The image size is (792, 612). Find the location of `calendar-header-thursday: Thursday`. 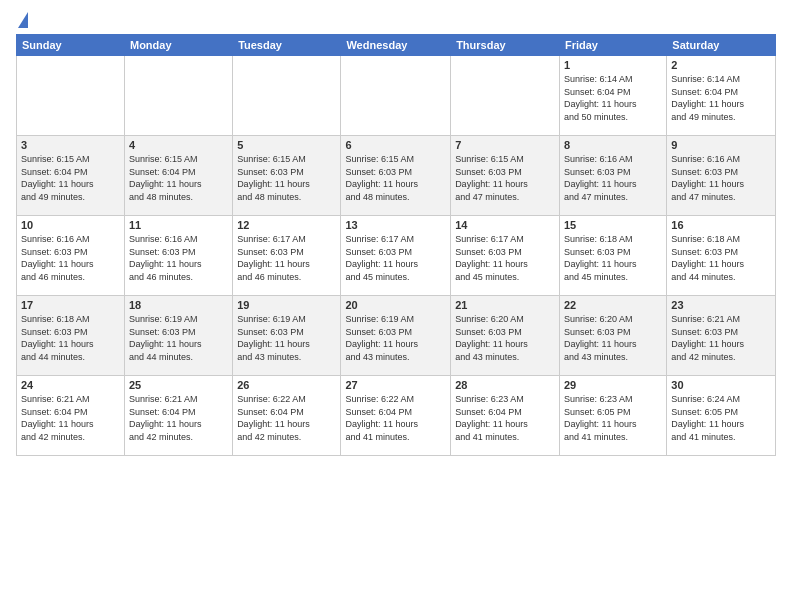

calendar-header-thursday: Thursday is located at coordinates (506, 46).